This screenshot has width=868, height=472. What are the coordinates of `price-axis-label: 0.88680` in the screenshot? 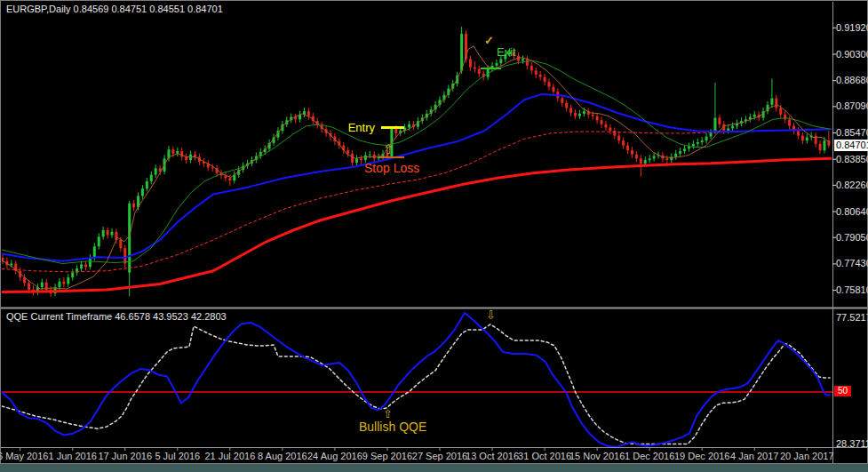 It's located at (852, 80).